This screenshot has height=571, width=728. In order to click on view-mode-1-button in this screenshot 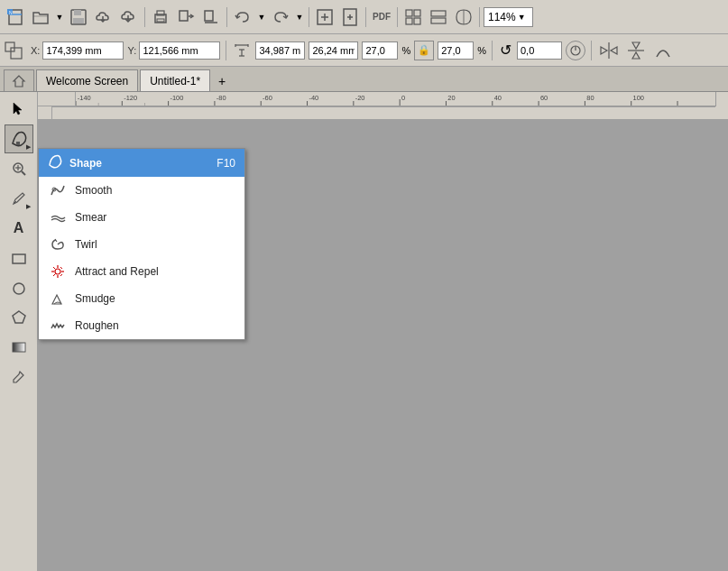, I will do `click(413, 17)`.